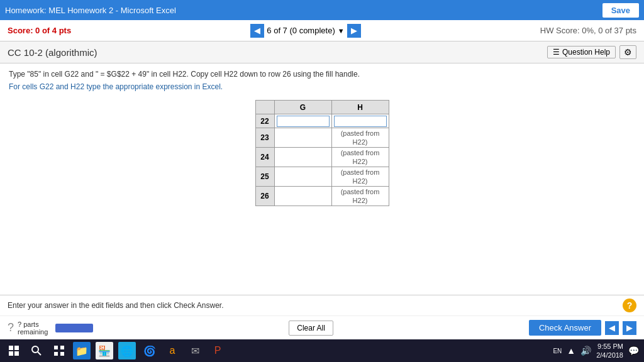  What do you see at coordinates (265, 107) in the screenshot?
I see `row-header-col` at bounding box center [265, 107].